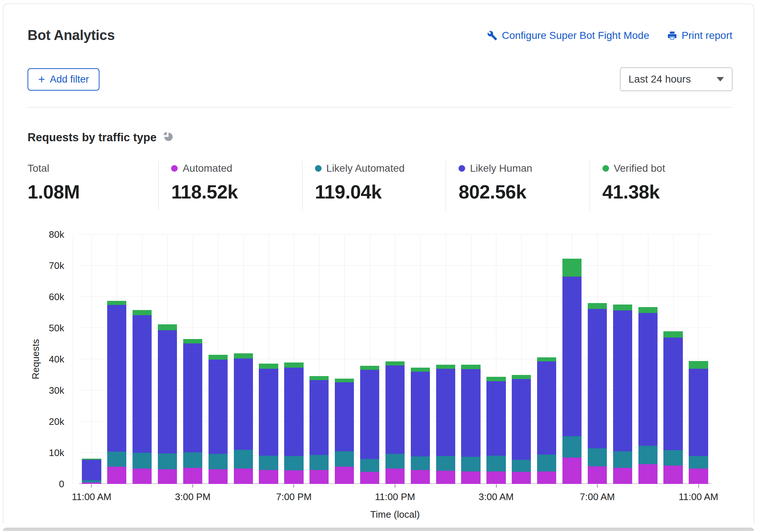 The height and width of the screenshot is (532, 757). Describe the element at coordinates (57, 360) in the screenshot. I see `y-tick-label: 40k` at that location.